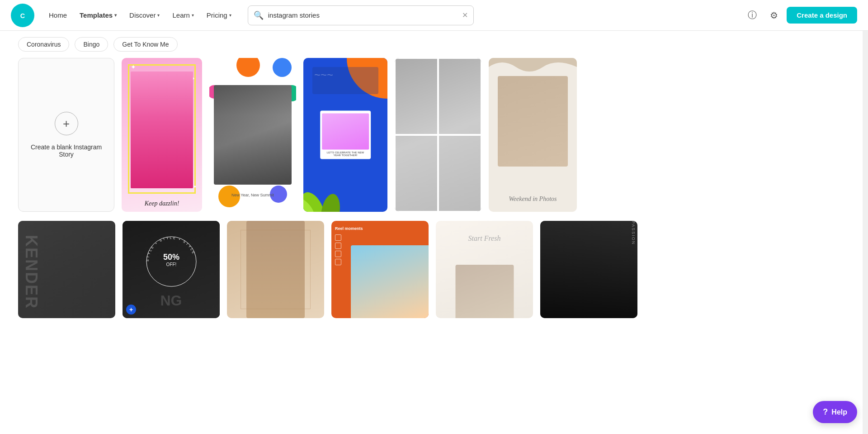 The height and width of the screenshot is (434, 868). I want to click on search-clear-icon: ✕, so click(465, 15).